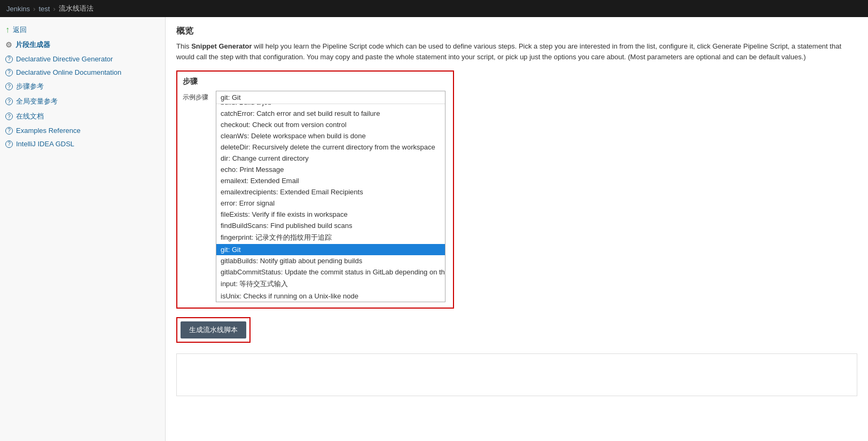 This screenshot has height=441, width=868. I want to click on select-item: deleteDir: Recursively delete the curren…, so click(331, 147).